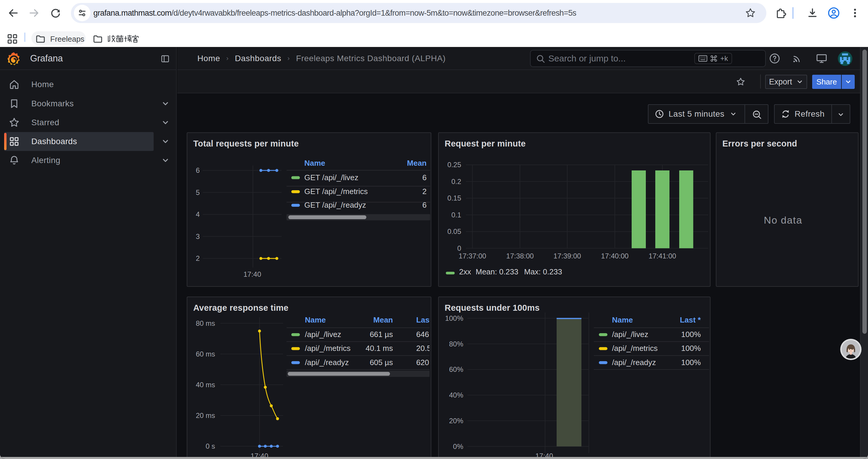 The height and width of the screenshot is (459, 868). Describe the element at coordinates (210, 446) in the screenshot. I see `svg-text: 0 s` at that location.